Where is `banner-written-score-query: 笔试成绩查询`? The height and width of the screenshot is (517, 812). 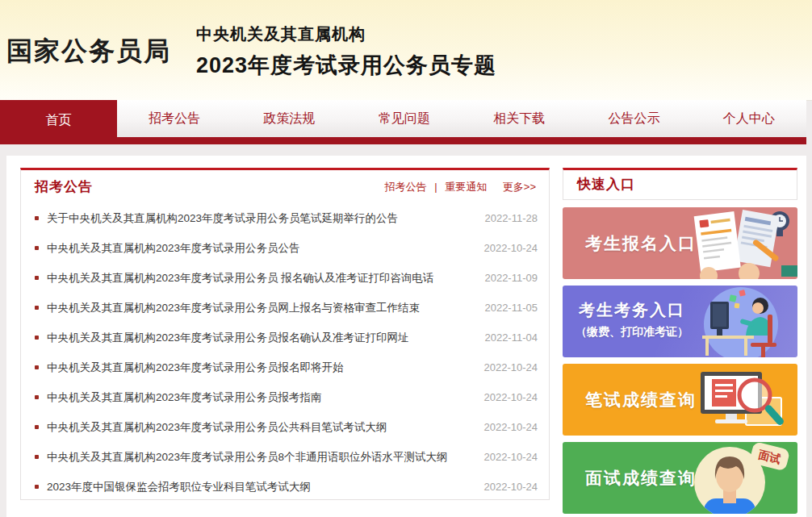 banner-written-score-query: 笔试成绩查询 is located at coordinates (680, 400).